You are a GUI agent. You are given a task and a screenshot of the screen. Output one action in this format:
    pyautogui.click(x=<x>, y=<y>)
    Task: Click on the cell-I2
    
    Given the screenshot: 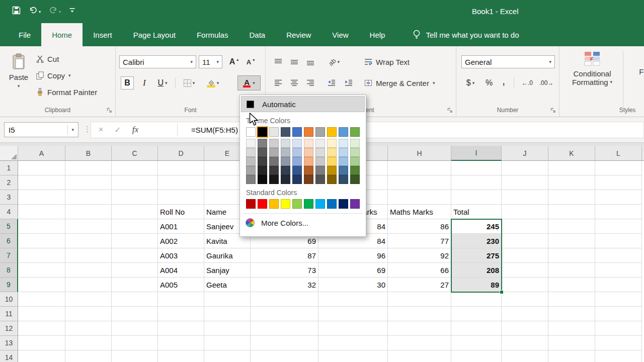 What is the action you would take?
    pyautogui.click(x=476, y=183)
    